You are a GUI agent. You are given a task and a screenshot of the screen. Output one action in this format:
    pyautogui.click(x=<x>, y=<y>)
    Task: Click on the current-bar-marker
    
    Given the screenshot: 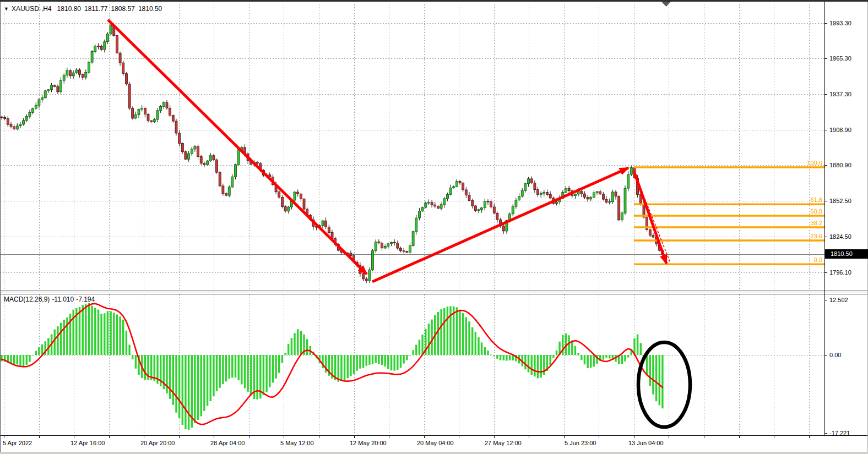 What is the action you would take?
    pyautogui.click(x=666, y=4)
    